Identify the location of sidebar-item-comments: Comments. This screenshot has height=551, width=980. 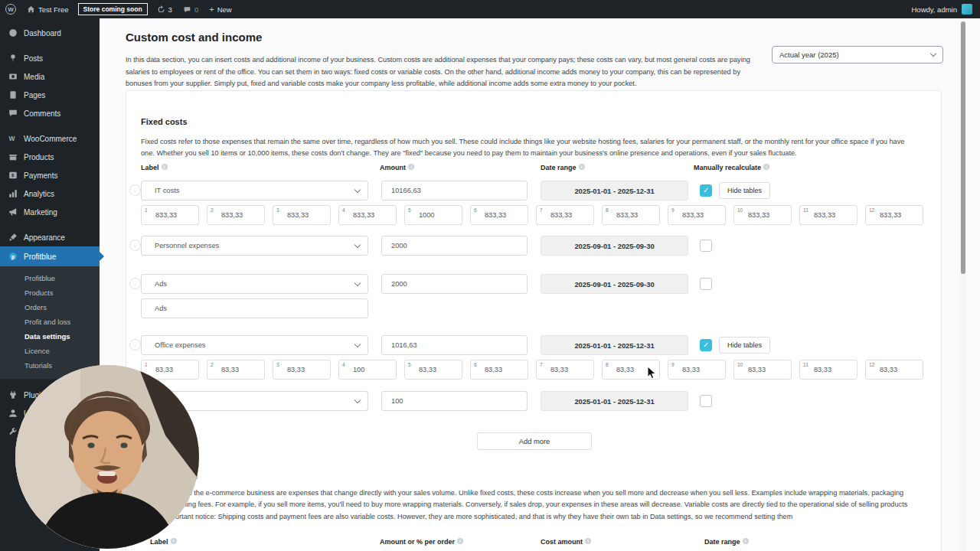
(50, 113).